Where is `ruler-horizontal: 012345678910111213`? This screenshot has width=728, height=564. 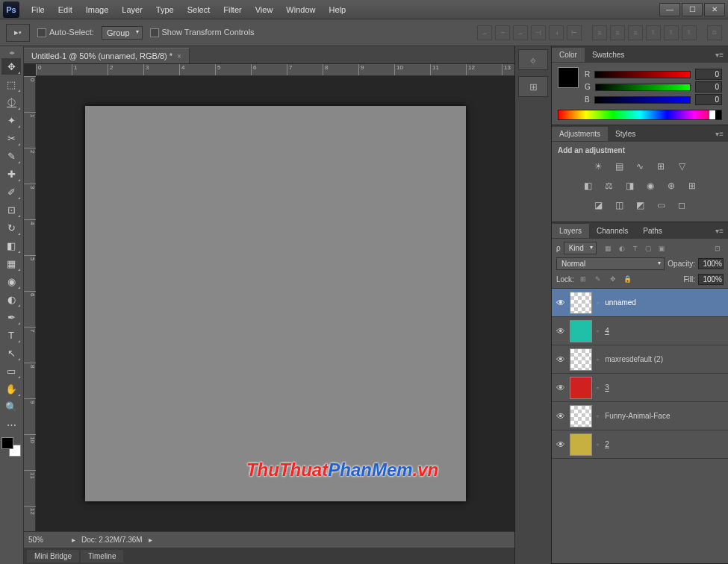 ruler-horizontal: 012345678910111213 is located at coordinates (275, 70).